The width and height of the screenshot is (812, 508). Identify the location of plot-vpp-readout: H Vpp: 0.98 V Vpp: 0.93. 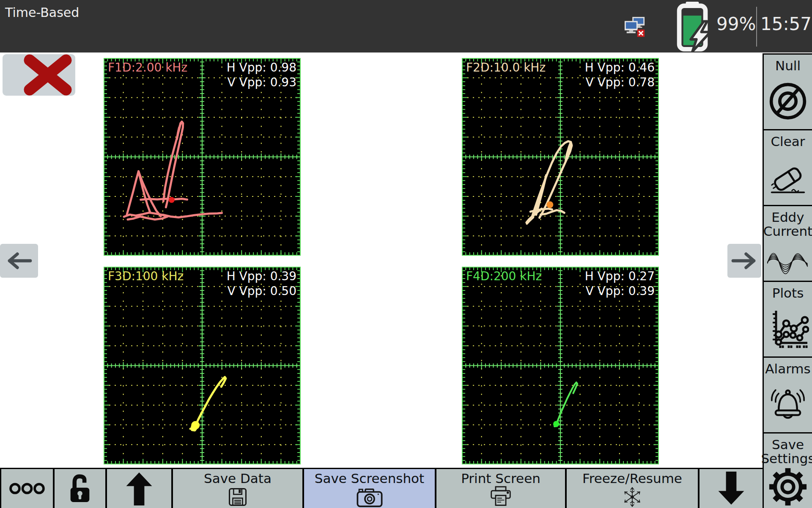
(261, 75).